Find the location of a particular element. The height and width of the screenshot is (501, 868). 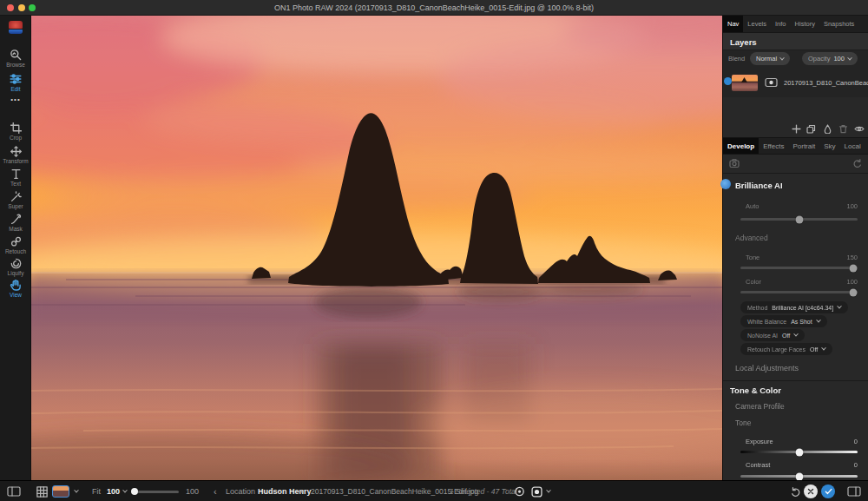

super-select-tool-label: Super is located at coordinates (16, 207).